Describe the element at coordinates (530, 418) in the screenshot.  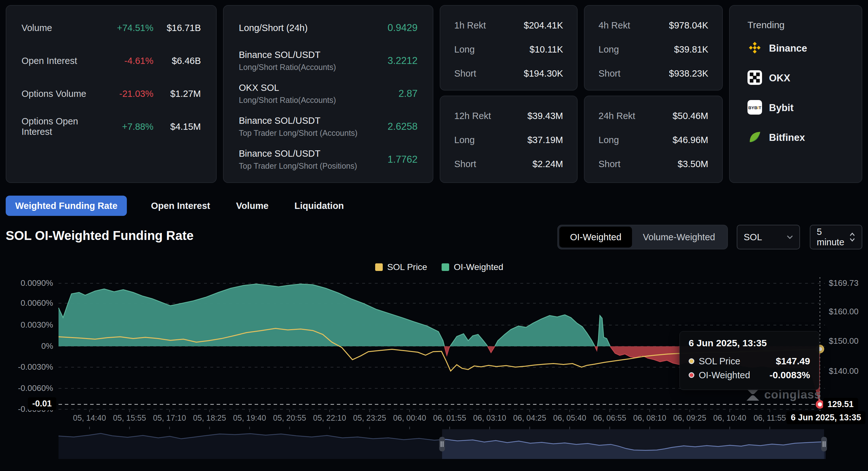
I see `x-axis-tick: 06, 04:25` at that location.